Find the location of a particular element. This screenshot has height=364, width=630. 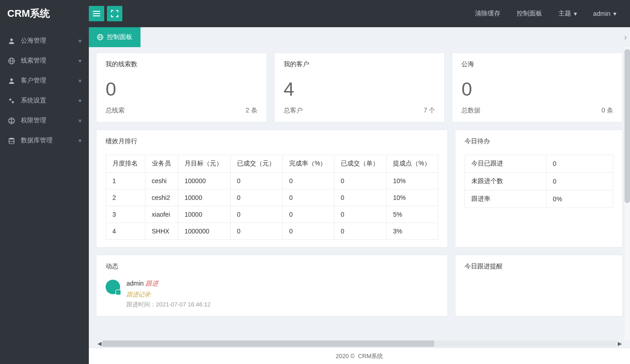

fullscreen-icon is located at coordinates (115, 14).